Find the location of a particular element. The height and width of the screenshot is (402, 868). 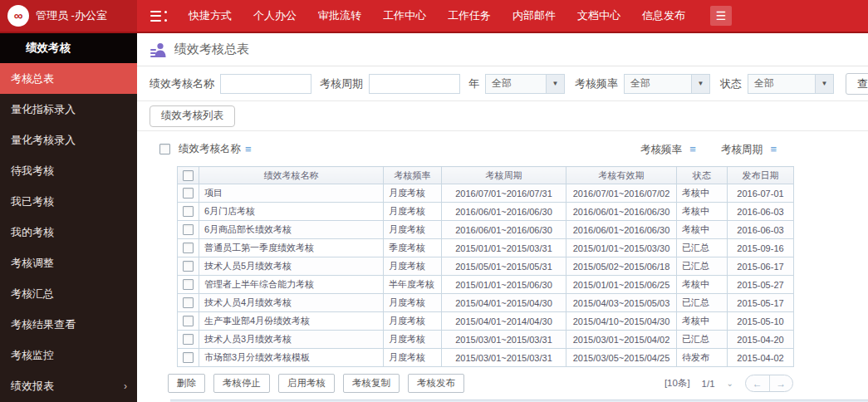

year-select: 全部 ▼ is located at coordinates (525, 84).